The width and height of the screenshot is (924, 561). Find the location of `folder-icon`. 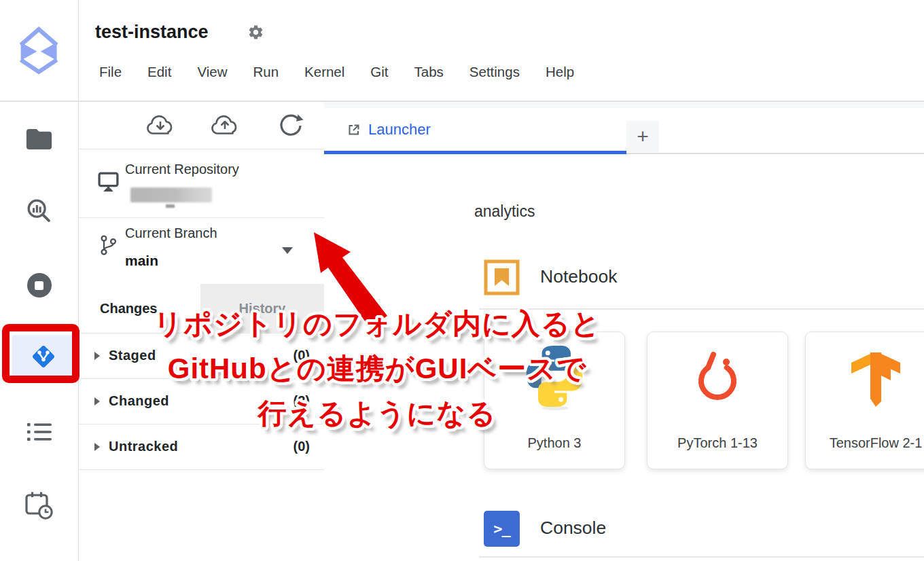

folder-icon is located at coordinates (39, 139).